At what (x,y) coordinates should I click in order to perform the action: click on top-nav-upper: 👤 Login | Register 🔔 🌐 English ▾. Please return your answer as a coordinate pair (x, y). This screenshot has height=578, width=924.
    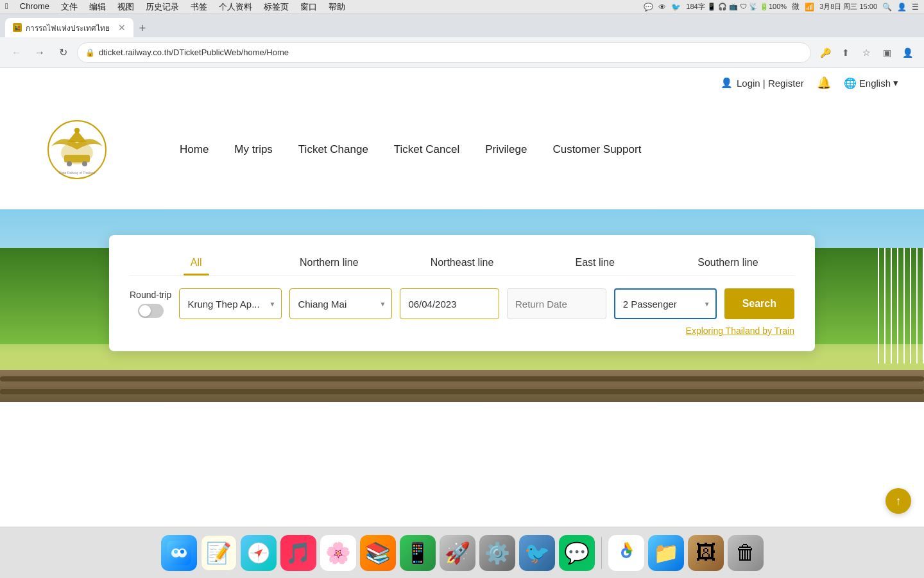
    Looking at the image, I should click on (462, 79).